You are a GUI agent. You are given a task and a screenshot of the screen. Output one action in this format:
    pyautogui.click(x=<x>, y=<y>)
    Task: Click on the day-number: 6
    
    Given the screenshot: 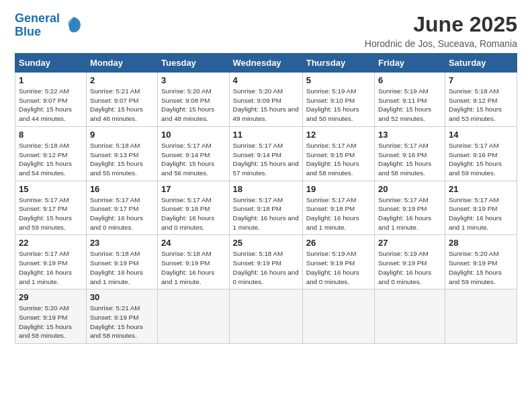 What is the action you would take?
    pyautogui.click(x=410, y=81)
    